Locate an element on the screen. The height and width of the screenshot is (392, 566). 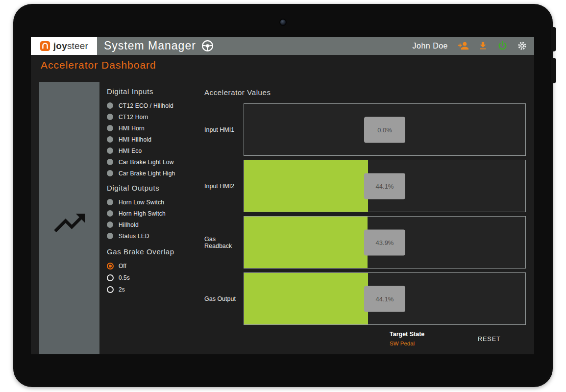
digital-input-car-brake-light-high: Car Brake Light High is located at coordinates (156, 173).